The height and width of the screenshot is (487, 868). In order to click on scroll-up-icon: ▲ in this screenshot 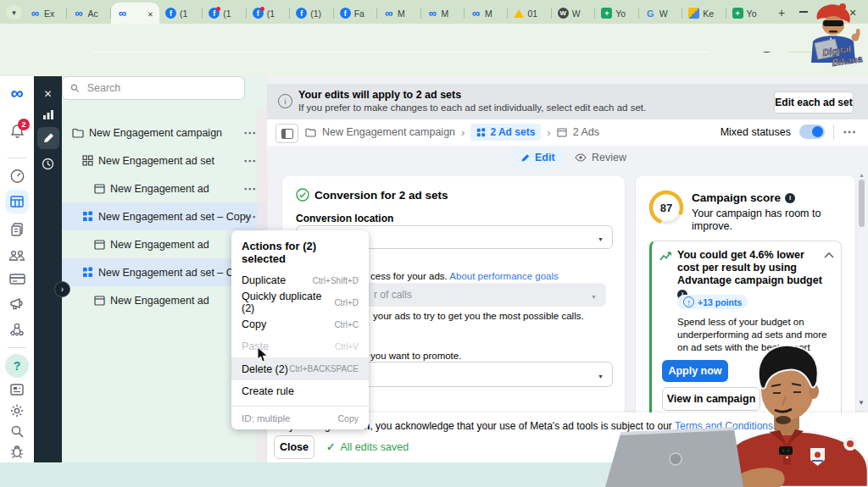, I will do `click(861, 174)`.